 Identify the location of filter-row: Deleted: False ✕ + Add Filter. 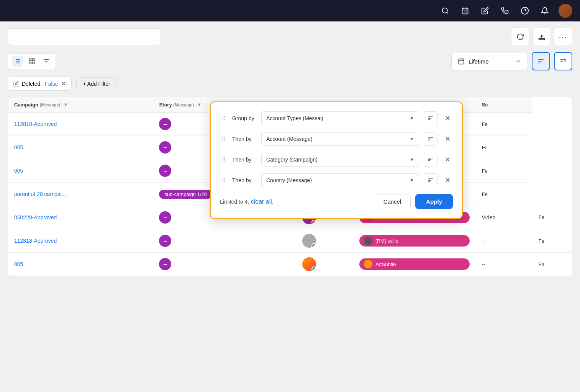
(290, 83).